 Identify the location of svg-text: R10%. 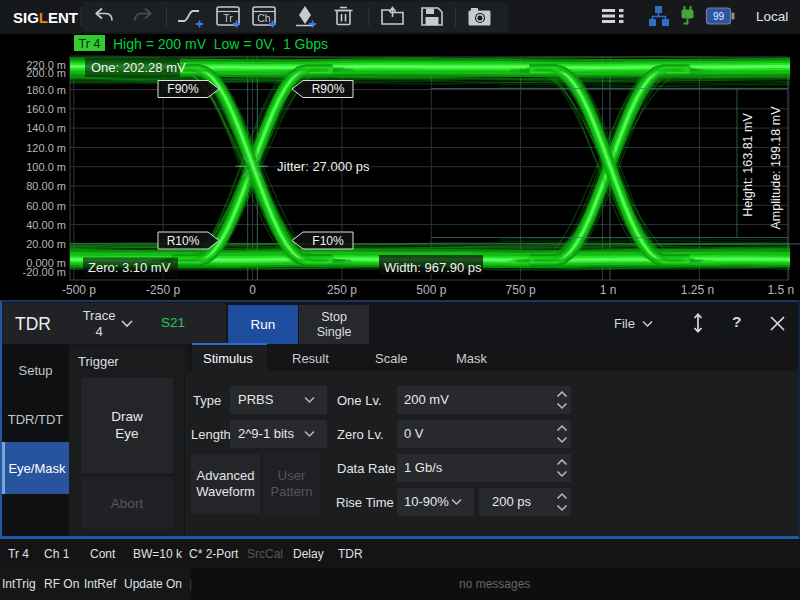
(184, 241).